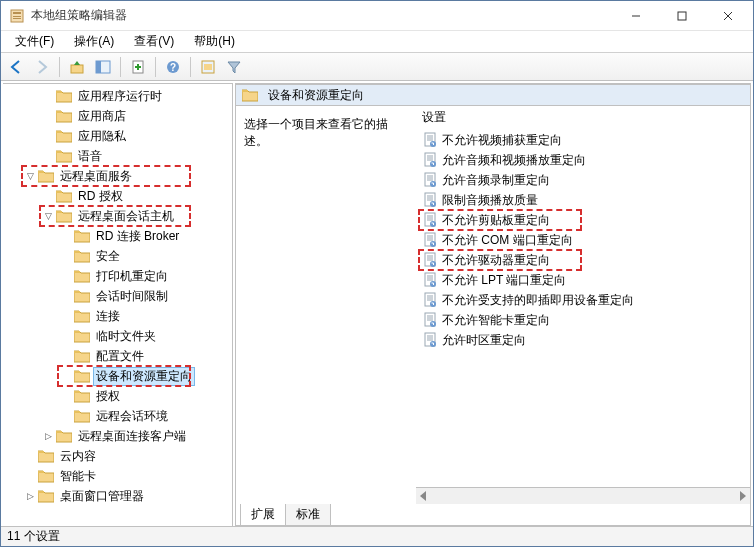 Image resolution: width=754 pixels, height=547 pixels. Describe the element at coordinates (118, 216) in the screenshot. I see `tree-item: ▽远程桌面会话主机` at that location.